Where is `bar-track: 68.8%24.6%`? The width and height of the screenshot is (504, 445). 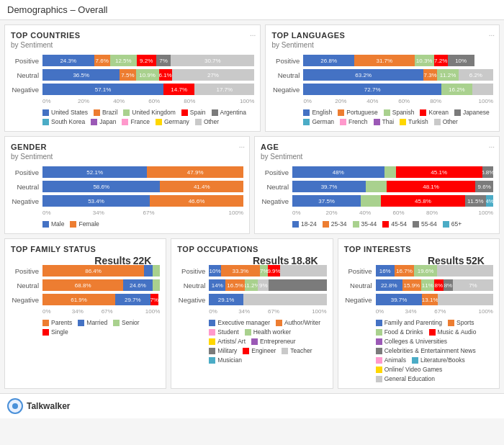
bar-track: 68.8%24.6% is located at coordinates (101, 285).